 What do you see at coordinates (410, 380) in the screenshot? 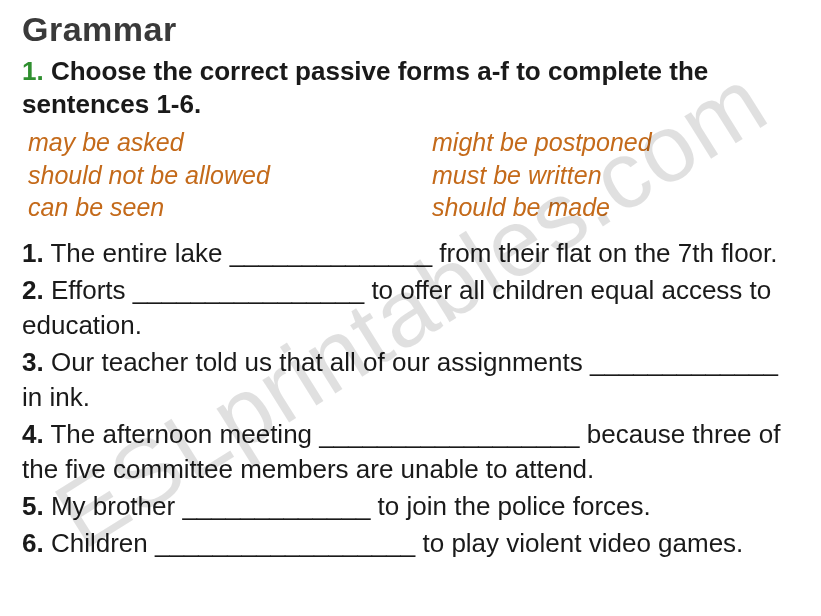
I see `sentence-row: 3. Our teacher told us that all of our a…` at bounding box center [410, 380].